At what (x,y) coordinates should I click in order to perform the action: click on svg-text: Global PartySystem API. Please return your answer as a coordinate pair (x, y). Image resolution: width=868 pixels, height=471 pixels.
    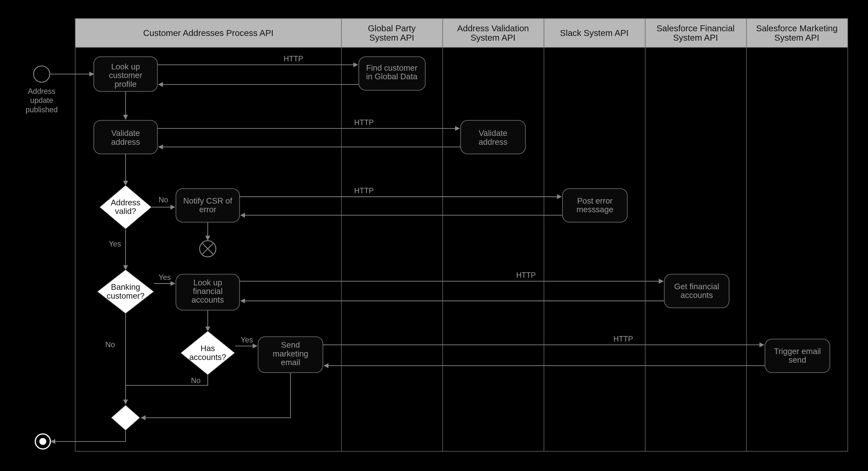
    Looking at the image, I should click on (392, 33).